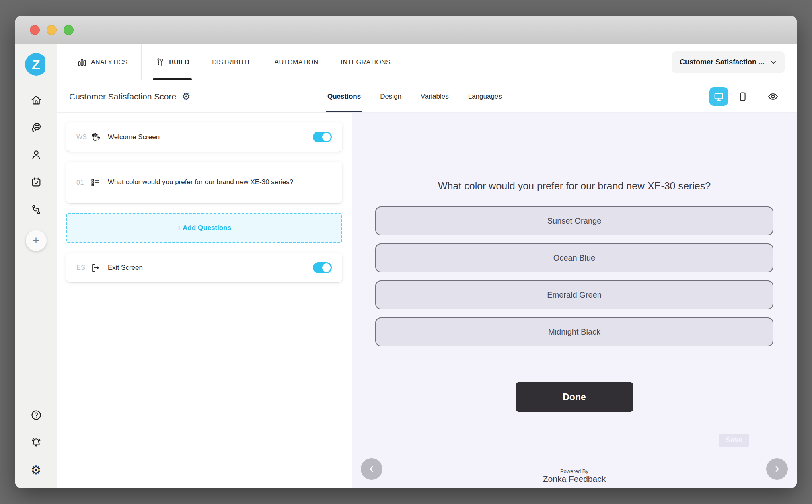  Describe the element at coordinates (134, 137) in the screenshot. I see `screen-label: Welcome Screen` at that location.